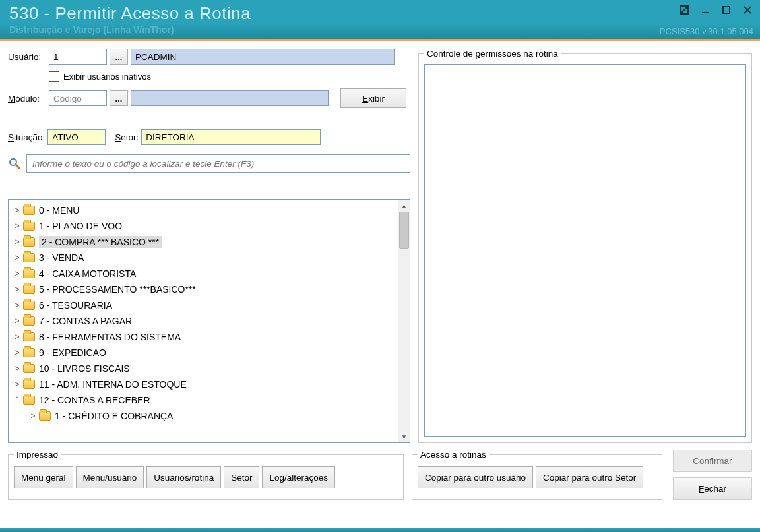  I want to click on modulo-label: Módulo:, so click(27, 99).